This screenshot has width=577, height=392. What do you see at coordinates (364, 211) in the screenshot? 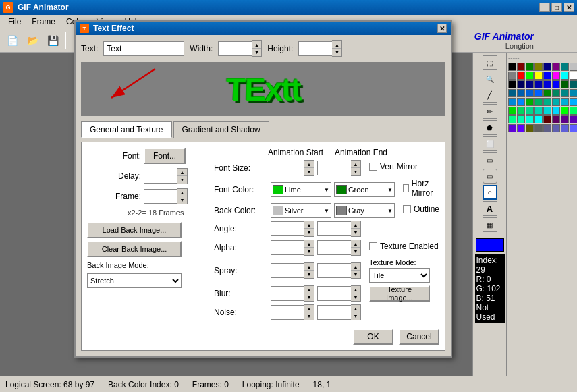
I see `backcolor-end-dropdown: Gray ▼` at bounding box center [364, 211].